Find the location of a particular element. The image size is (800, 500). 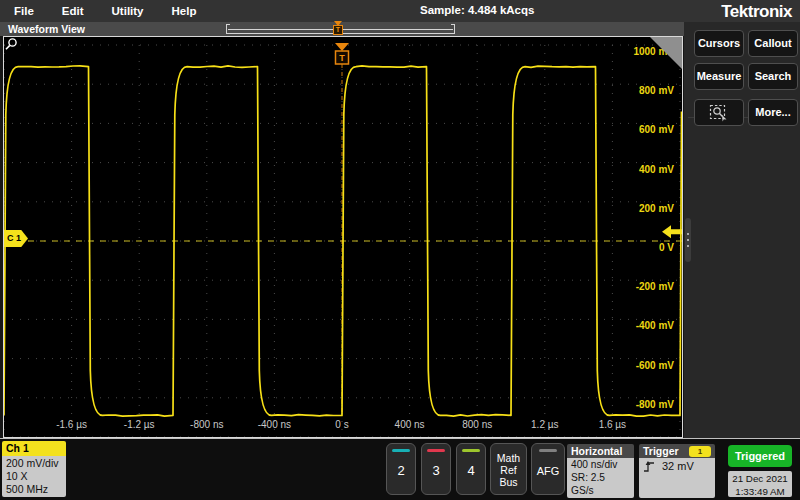

trigger-source-chip: 1 is located at coordinates (700, 452).